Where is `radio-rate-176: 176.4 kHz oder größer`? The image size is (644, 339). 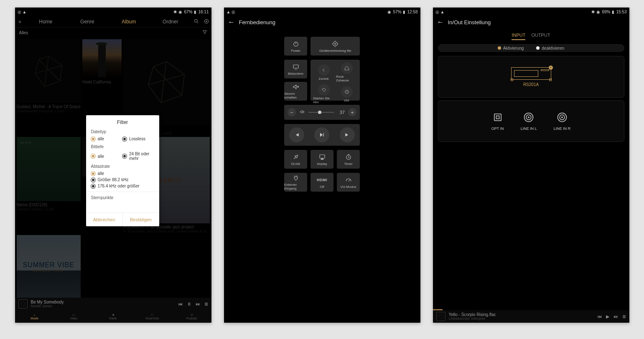
radio-rate-176: 176.4 kHz oder größer is located at coordinates (123, 186).